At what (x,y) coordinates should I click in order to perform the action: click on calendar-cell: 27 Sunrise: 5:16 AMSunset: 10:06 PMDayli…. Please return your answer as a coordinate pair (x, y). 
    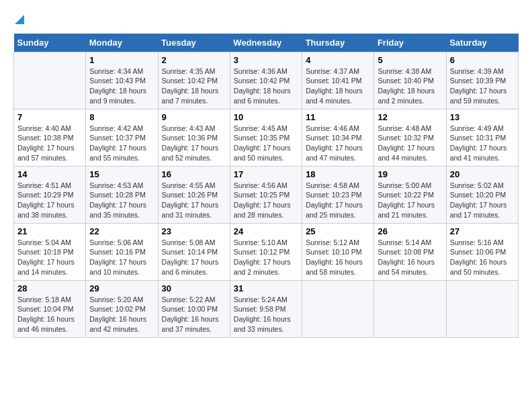
    Looking at the image, I should click on (482, 251).